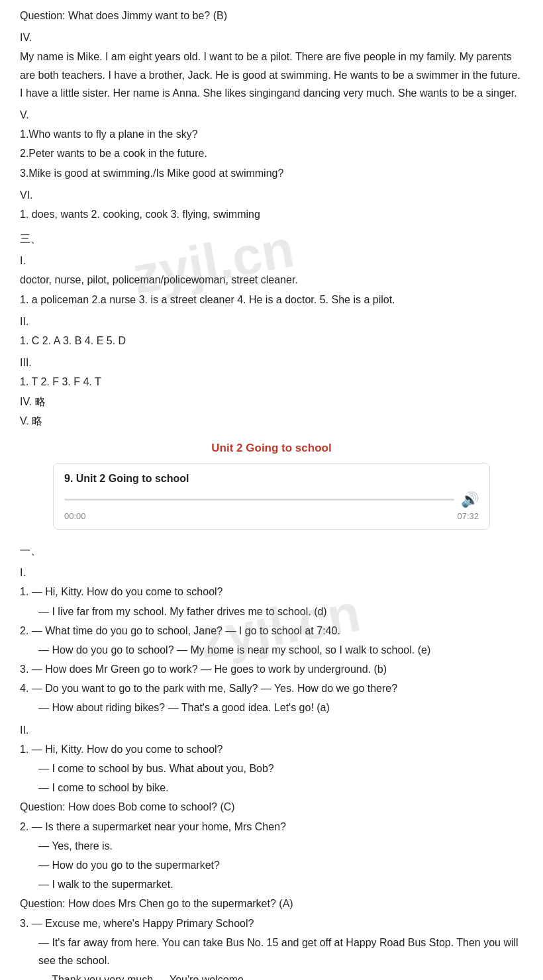 This screenshot has width=543, height=980. Describe the element at coordinates (272, 551) in the screenshot. I see `yi-header: 一、` at that location.